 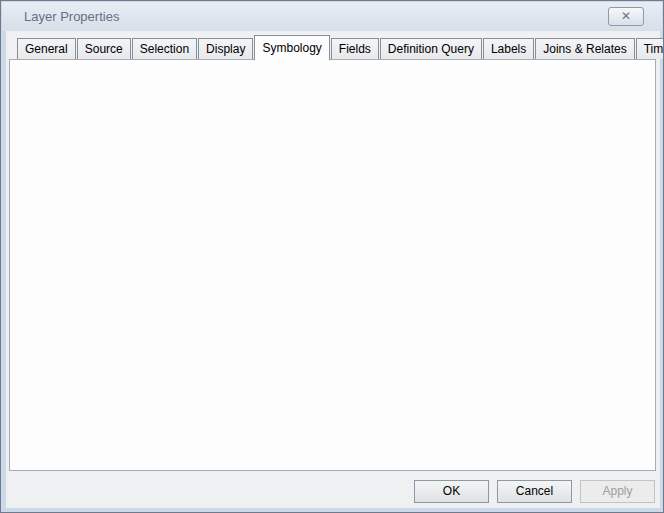 What do you see at coordinates (650, 48) in the screenshot?
I see `tab-time: Time` at bounding box center [650, 48].